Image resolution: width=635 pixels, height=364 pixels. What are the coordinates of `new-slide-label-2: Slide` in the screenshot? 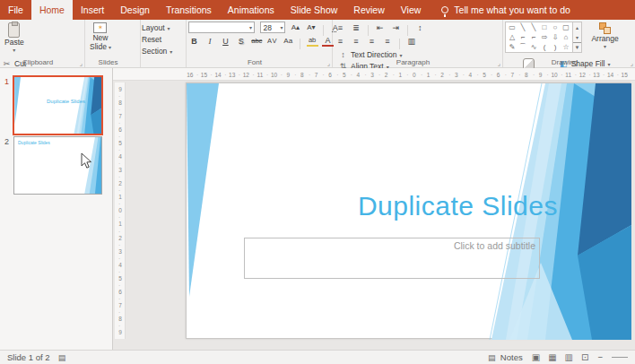 It's located at (99, 47).